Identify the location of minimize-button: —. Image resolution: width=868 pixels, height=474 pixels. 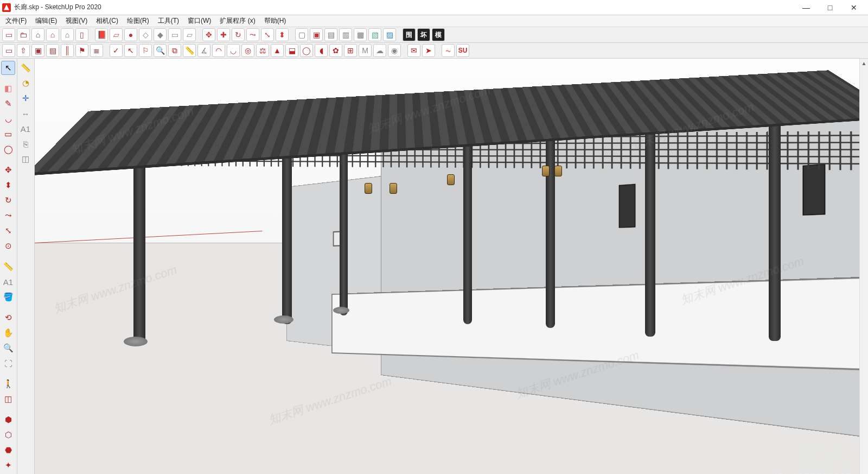
(806, 8).